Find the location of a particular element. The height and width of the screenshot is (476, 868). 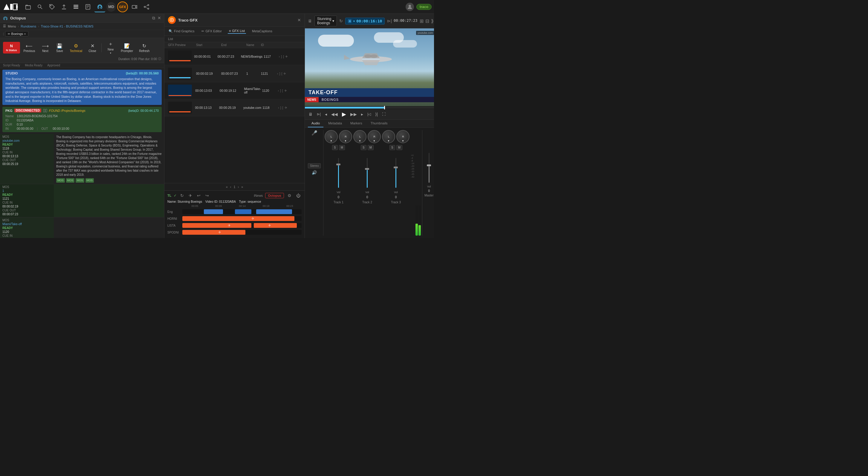

bracket-open-3: [ is located at coordinates (282, 90).